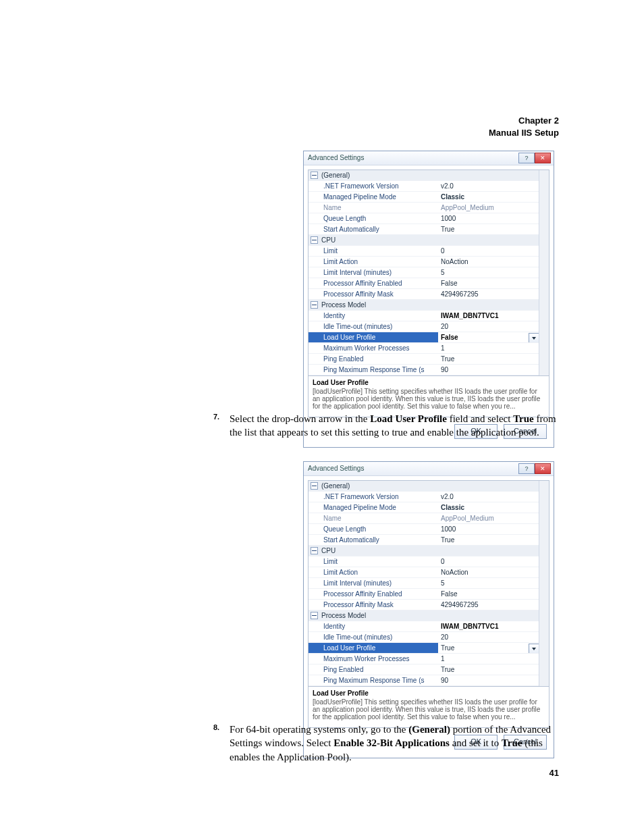 The width and height of the screenshot is (644, 834). What do you see at coordinates (429, 299) in the screenshot?
I see `advanced-settings-dialog-1: Advanced Settings ? ✕ (General) .NET Fra…` at bounding box center [429, 299].